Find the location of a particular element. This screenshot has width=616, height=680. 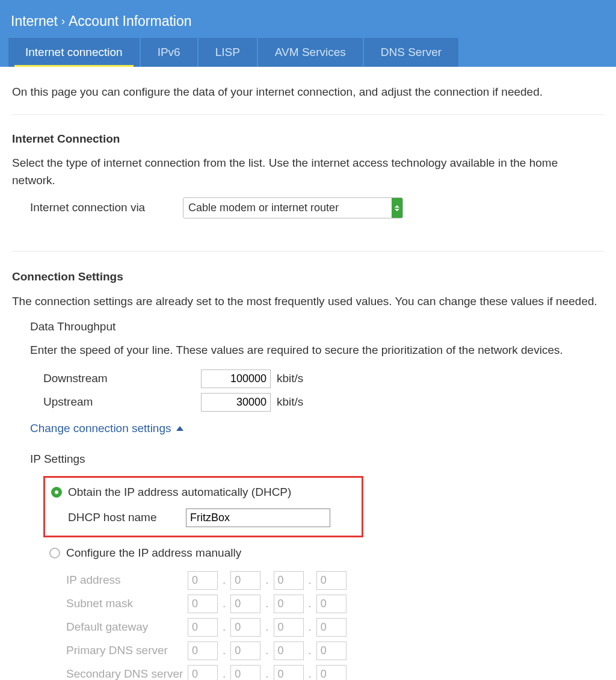

divider is located at coordinates (308, 252).